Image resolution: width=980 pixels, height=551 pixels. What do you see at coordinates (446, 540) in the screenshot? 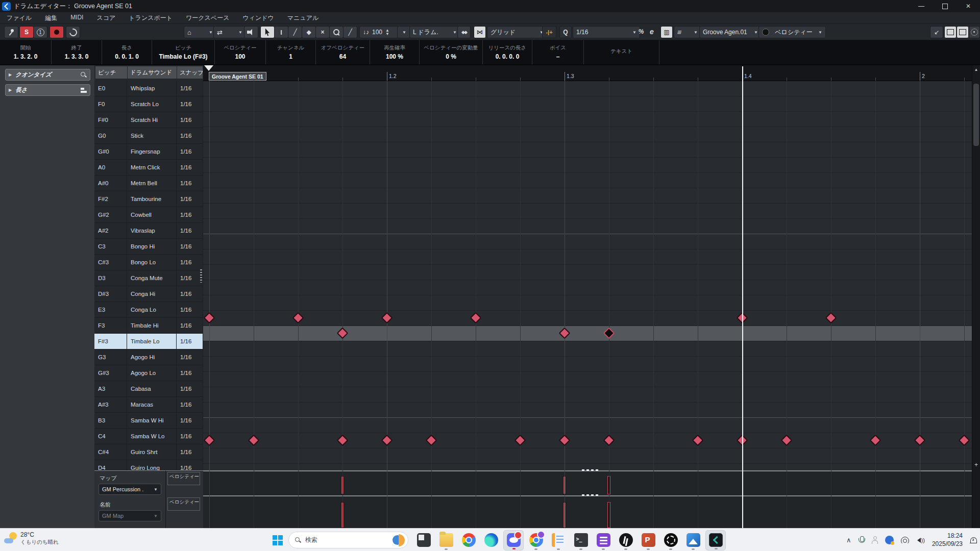
I see `taskbar-app-explorer` at bounding box center [446, 540].